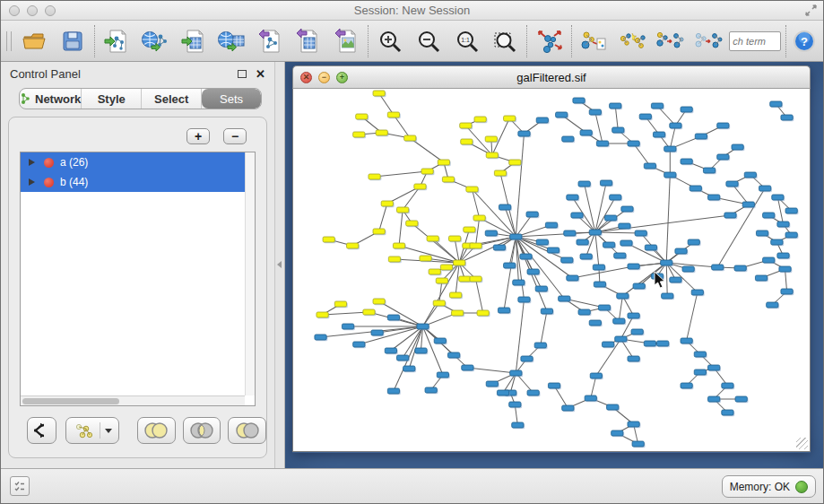 This screenshot has width=824, height=504. I want to click on open-session-button, so click(34, 41).